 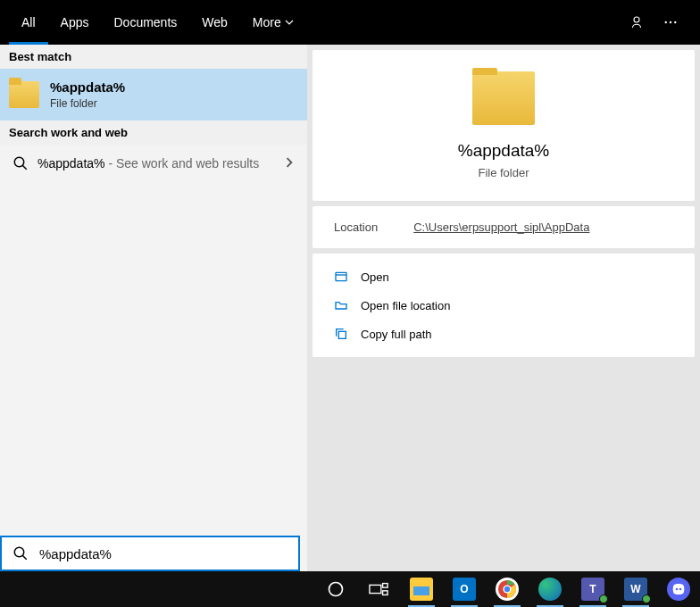 What do you see at coordinates (75, 22) in the screenshot?
I see `tab-label: Apps` at bounding box center [75, 22].